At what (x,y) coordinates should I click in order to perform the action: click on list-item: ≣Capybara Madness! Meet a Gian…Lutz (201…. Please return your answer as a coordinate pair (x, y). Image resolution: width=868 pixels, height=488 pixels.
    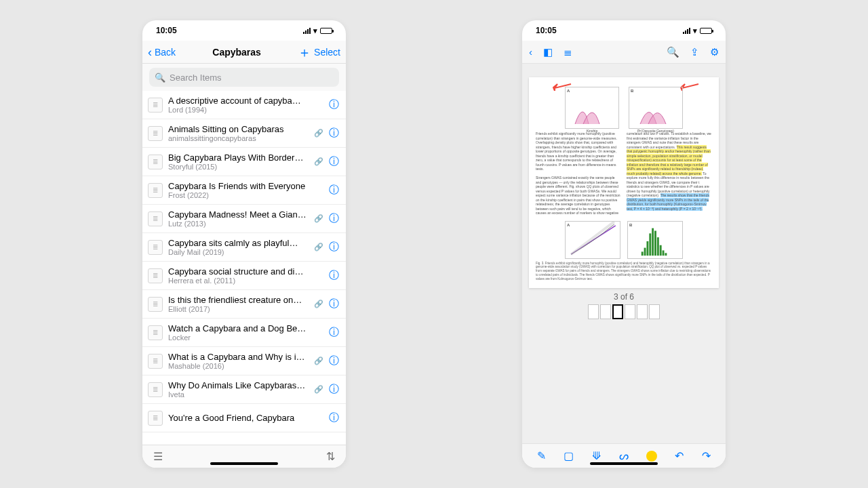
    Looking at the image, I should click on (244, 219).